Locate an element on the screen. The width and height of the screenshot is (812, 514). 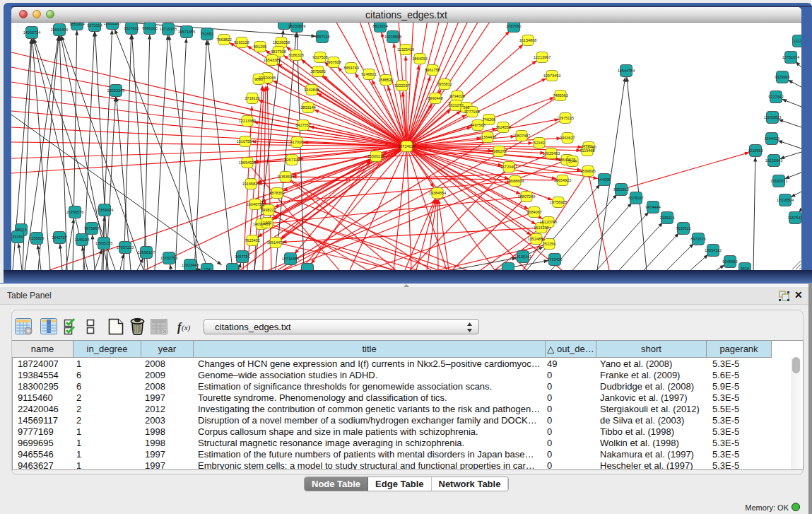
svg-text: 144095 is located at coordinates (604, 180).